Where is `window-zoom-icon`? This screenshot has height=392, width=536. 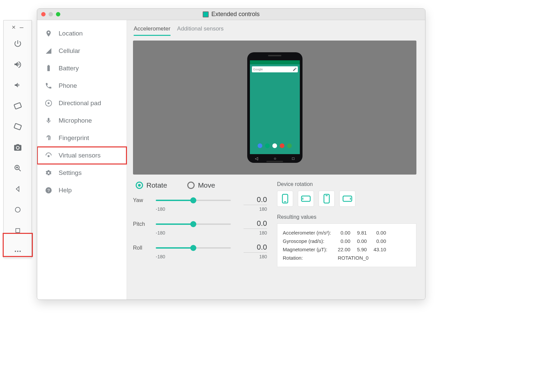 window-zoom-icon is located at coordinates (58, 14).